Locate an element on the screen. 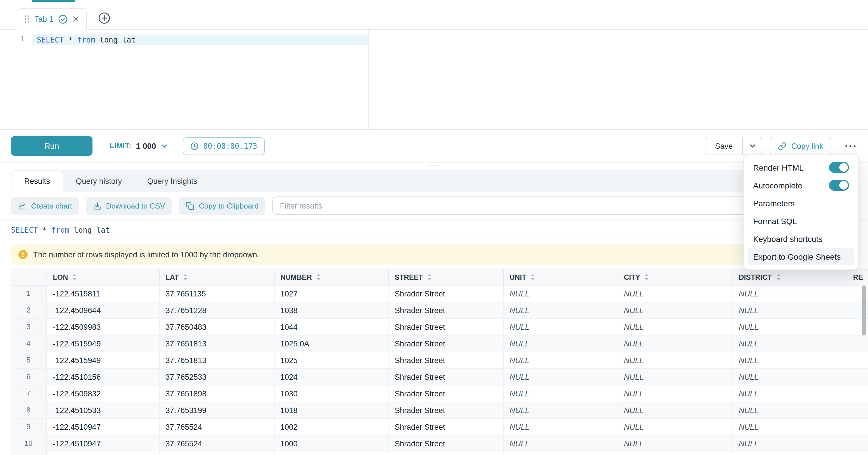 This screenshot has height=455, width=868. menu-item-format-sql: Format SQL is located at coordinates (801, 221).